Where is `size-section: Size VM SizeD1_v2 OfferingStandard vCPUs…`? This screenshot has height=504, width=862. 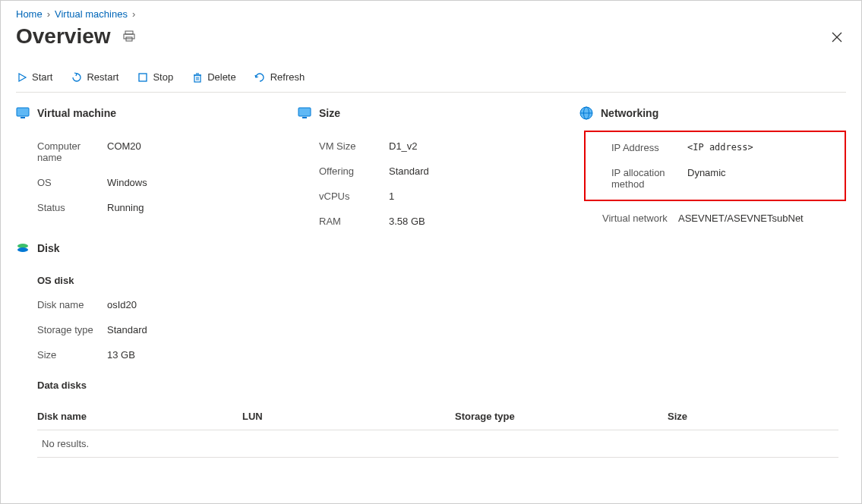 size-section: Size VM SizeD1_v2 OfferingStandard vCPUs… is located at coordinates (431, 170).